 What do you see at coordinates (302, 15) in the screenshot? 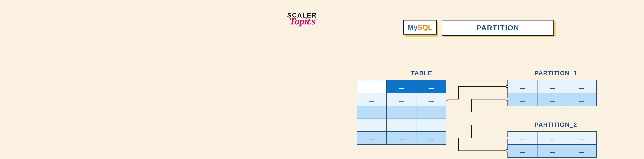
I see `scaler-topics-logo: SCALER • Topics` at bounding box center [302, 15].